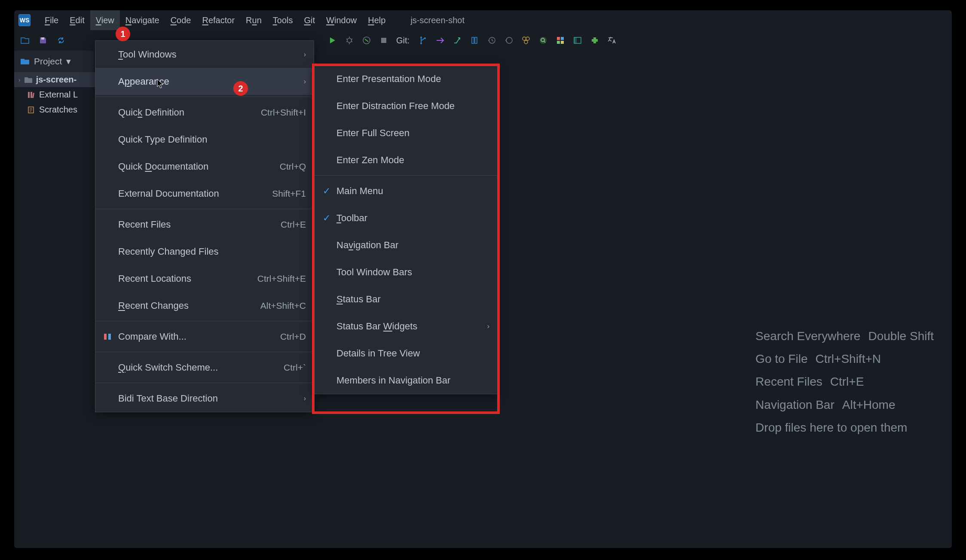 The height and width of the screenshot is (560, 966). What do you see at coordinates (332, 40) in the screenshot?
I see `run-icon` at bounding box center [332, 40].